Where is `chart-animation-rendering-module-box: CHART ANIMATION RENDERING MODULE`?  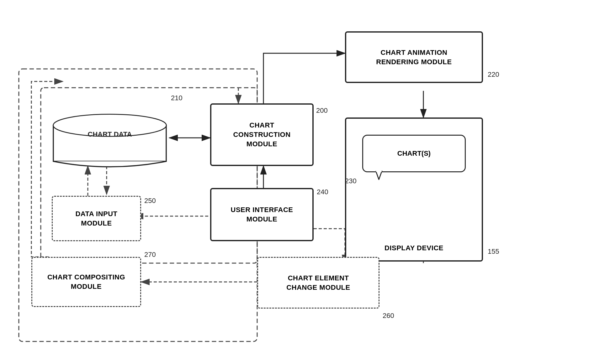 chart-animation-rendering-module-box: CHART ANIMATION RENDERING MODULE is located at coordinates (414, 57).